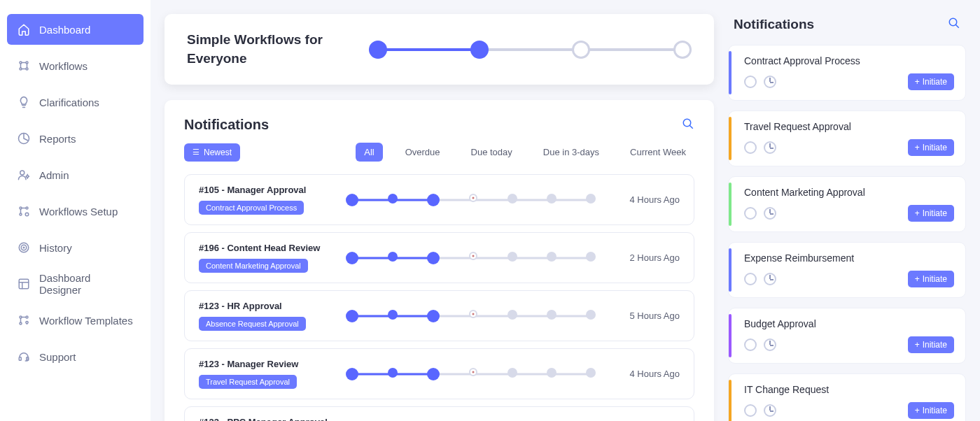  What do you see at coordinates (369, 152) in the screenshot?
I see `filter-tab-all: All` at bounding box center [369, 152].